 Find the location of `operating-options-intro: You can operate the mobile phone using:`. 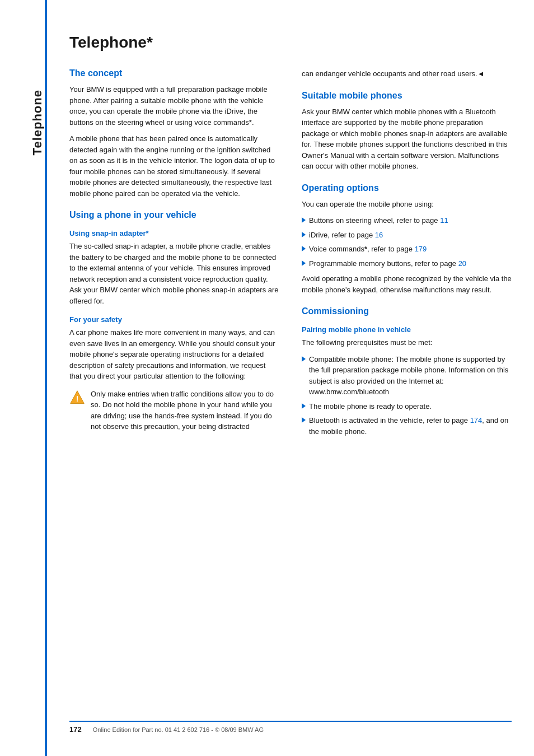

operating-options-intro: You can operate the mobile phone using: is located at coordinates (406, 204).